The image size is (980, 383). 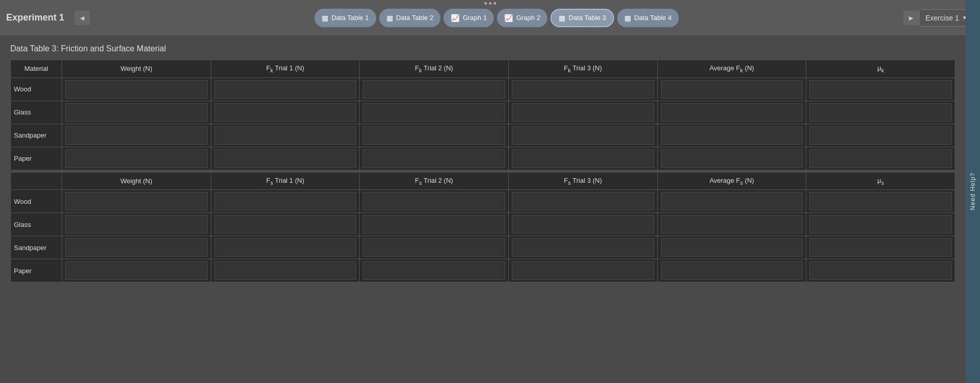 What do you see at coordinates (286, 112) in the screenshot?
I see `fk-t1-glass-input` at bounding box center [286, 112].